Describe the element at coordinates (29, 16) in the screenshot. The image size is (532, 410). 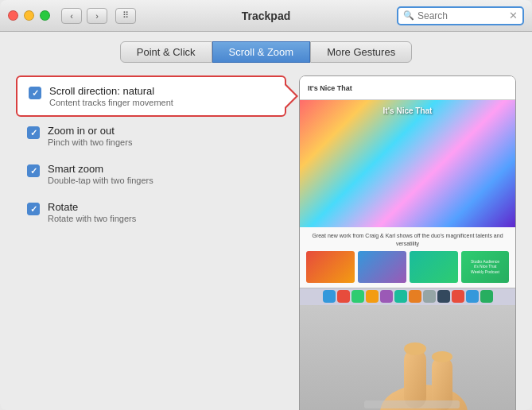
I see `traffic-lights` at that location.